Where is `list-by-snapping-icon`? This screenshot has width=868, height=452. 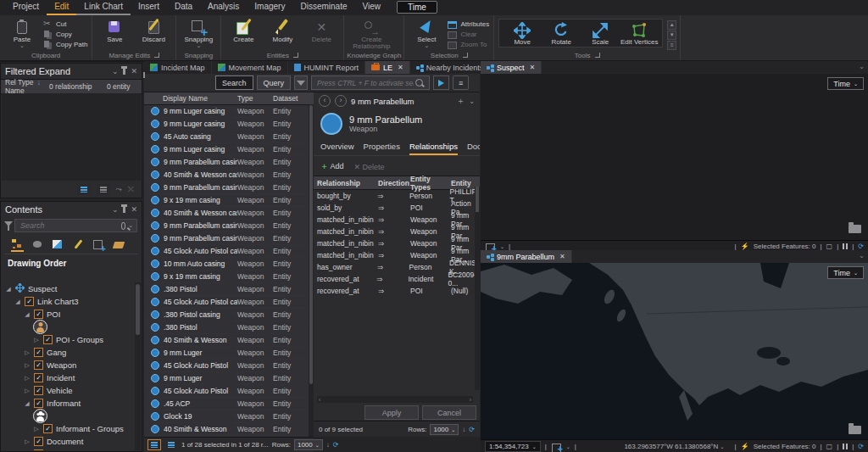
list-by-snapping-icon is located at coordinates (98, 244).